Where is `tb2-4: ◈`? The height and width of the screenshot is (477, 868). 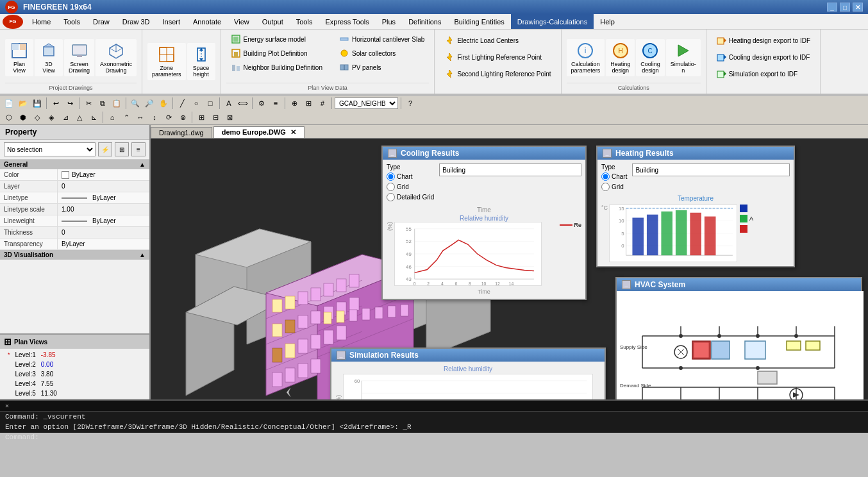
tb2-4: ◈ is located at coordinates (51, 117).